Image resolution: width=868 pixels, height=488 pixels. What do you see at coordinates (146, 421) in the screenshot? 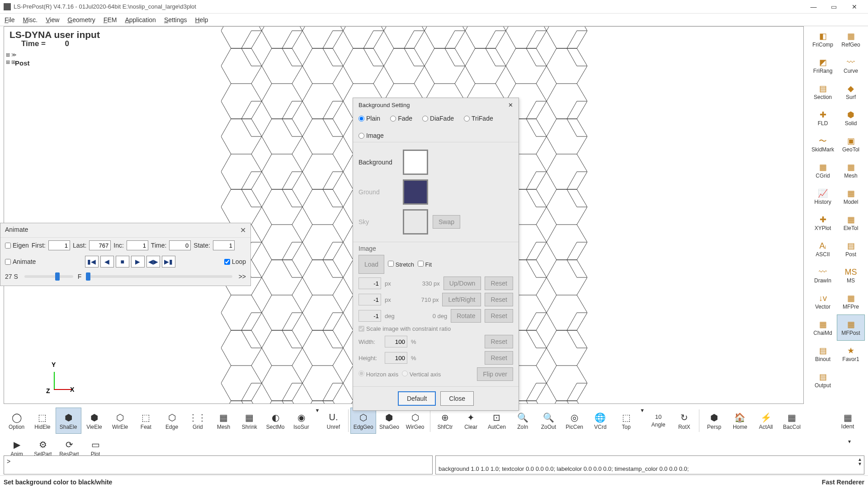
I see `btn-feat: ⬚Feat` at bounding box center [146, 421].